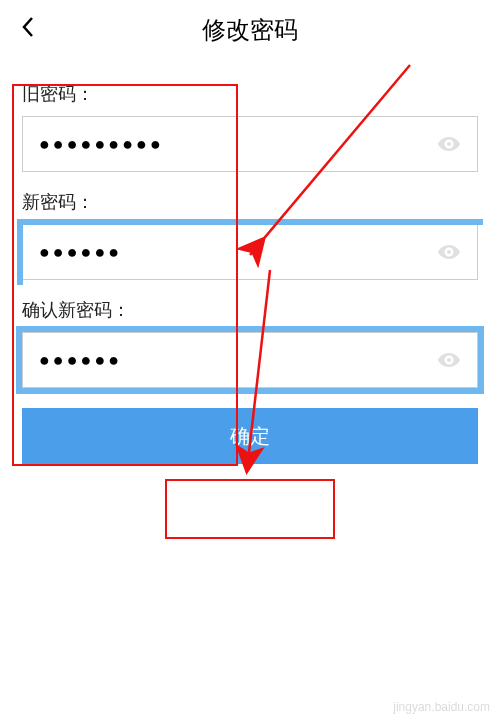  Describe the element at coordinates (442, 707) in the screenshot. I see `watermark: jingyan.baidu.com` at that location.